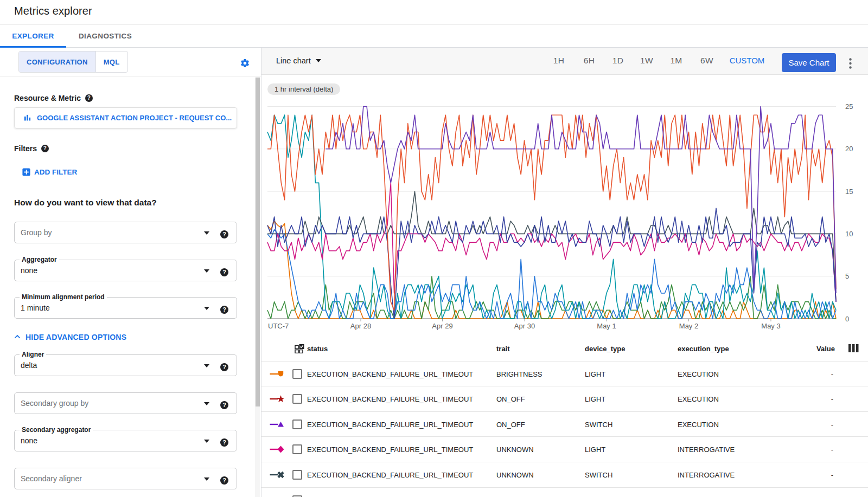 Image resolution: width=868 pixels, height=497 pixels. Describe the element at coordinates (849, 234) in the screenshot. I see `svg-text: 10` at that location.